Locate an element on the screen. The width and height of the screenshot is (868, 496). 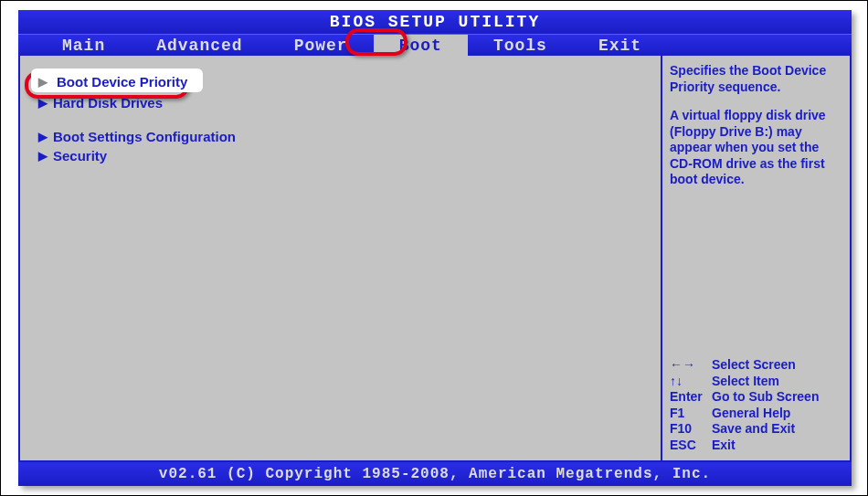
menu-advanced: Advanced is located at coordinates (199, 46).